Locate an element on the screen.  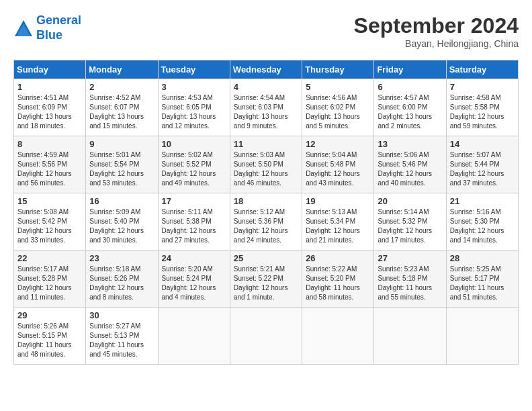
day-number: 13 is located at coordinates (410, 144).